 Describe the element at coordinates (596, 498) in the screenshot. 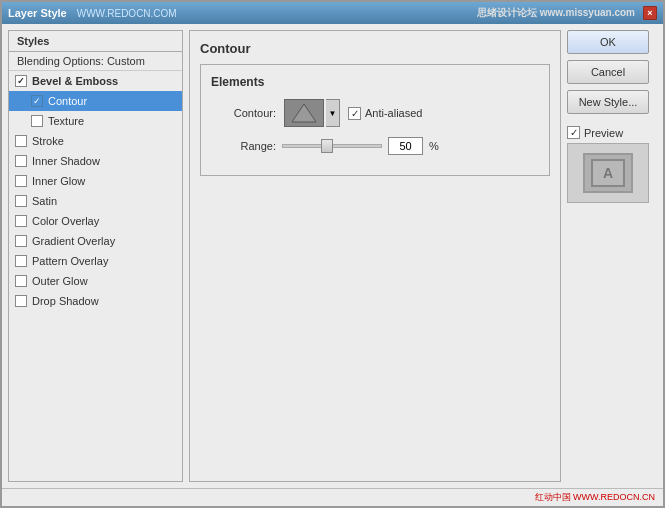

I see `bottom-watermark: 红动中国 WWW.REDOCN.CN` at that location.